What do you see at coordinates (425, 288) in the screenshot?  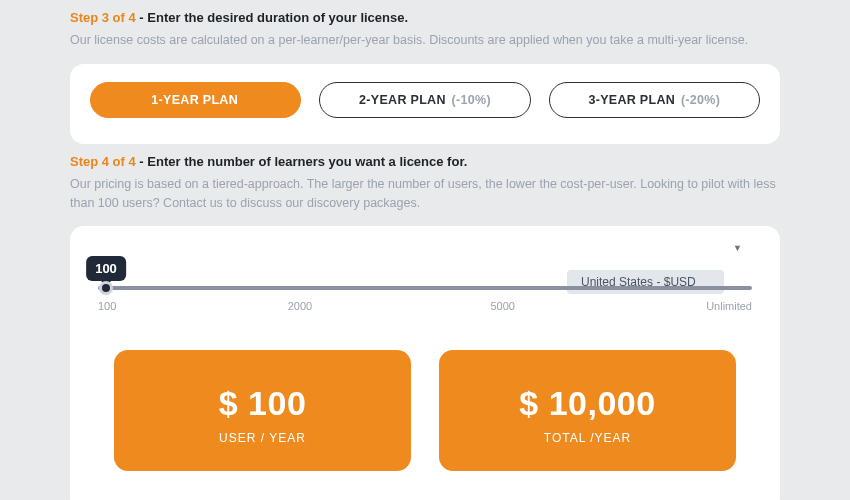 I see `slider-track` at bounding box center [425, 288].